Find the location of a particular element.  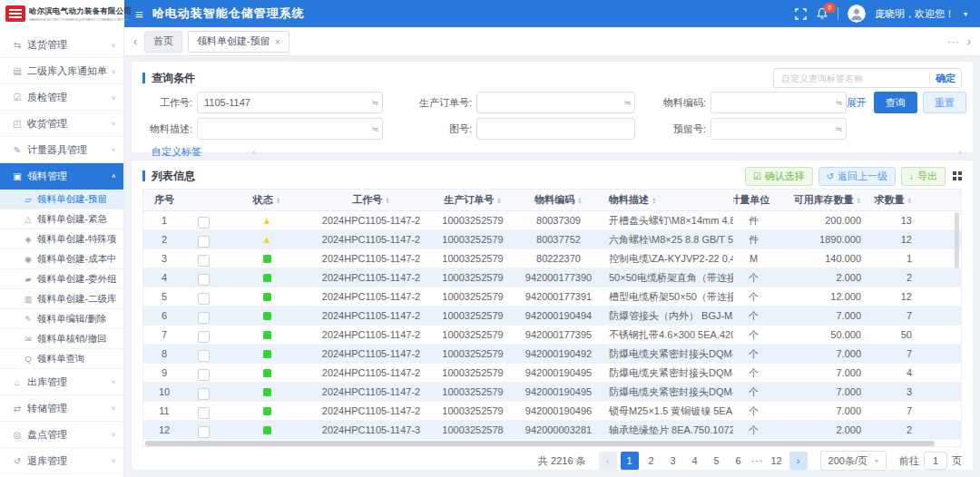

table-row: 32024HPC1105-1147-21000325257980222370控制… is located at coordinates (552, 259).